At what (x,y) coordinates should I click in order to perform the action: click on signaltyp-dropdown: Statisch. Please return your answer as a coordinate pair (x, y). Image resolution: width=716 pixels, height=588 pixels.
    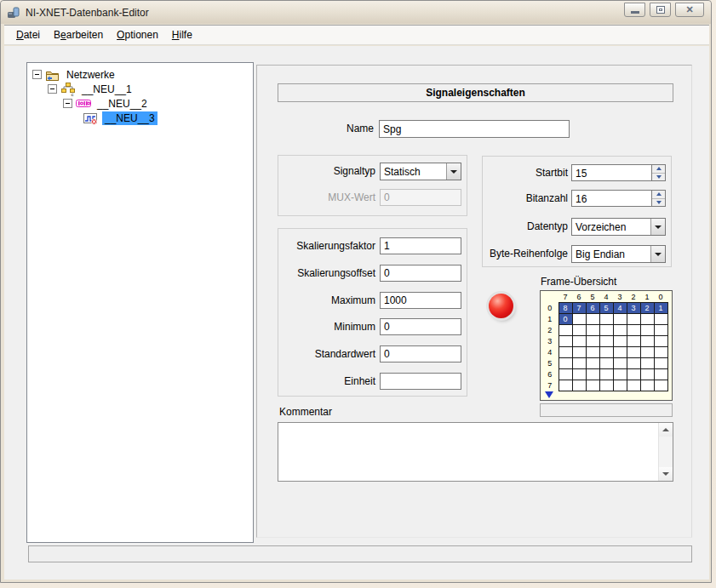
    Looking at the image, I should click on (421, 172).